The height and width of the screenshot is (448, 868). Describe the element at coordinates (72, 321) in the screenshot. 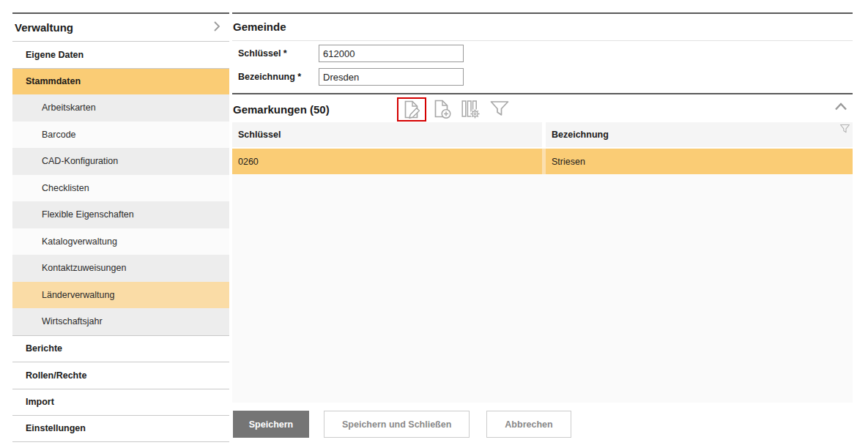

I see `sidebar-item-label: Wirtschaftsjahr` at that location.